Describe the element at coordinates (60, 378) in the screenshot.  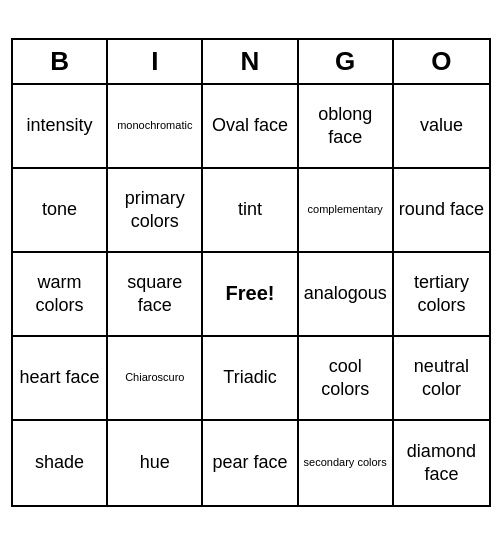
I see `cell-text-15: heart face` at that location.